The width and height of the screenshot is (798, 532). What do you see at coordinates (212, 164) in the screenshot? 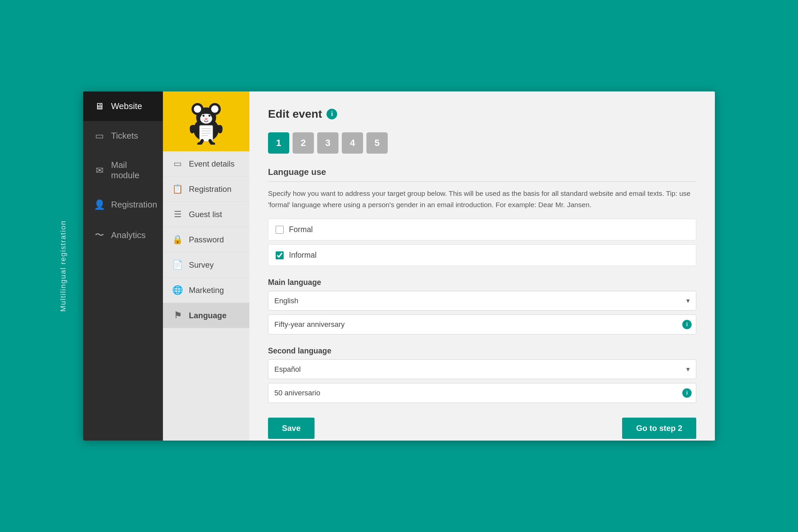
I see `nav-label-event-details: Event details` at bounding box center [212, 164].